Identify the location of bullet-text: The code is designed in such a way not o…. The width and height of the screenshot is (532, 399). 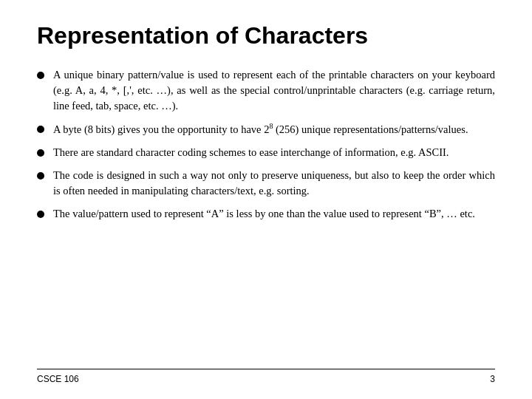
(274, 183).